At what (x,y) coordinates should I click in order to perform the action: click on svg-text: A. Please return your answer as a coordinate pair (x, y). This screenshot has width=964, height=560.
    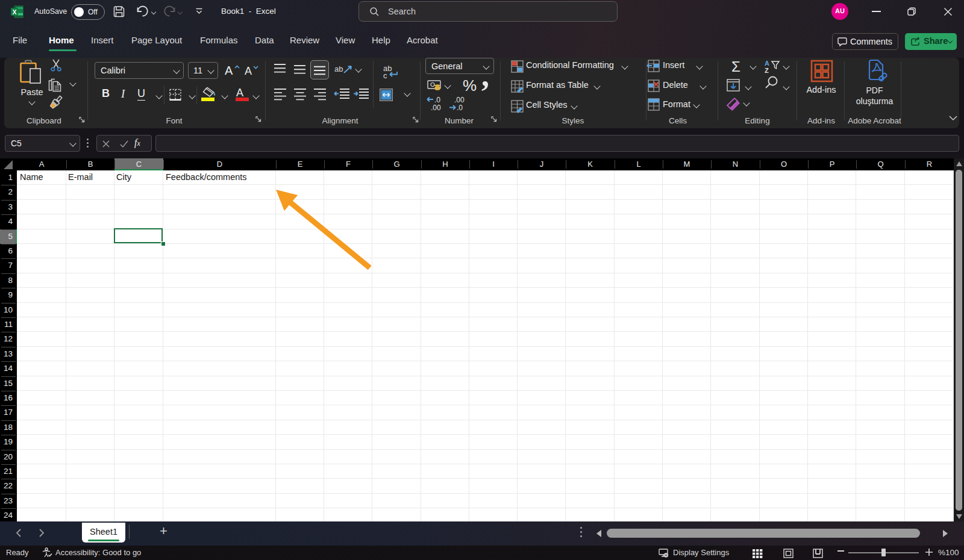
    Looking at the image, I should click on (767, 63).